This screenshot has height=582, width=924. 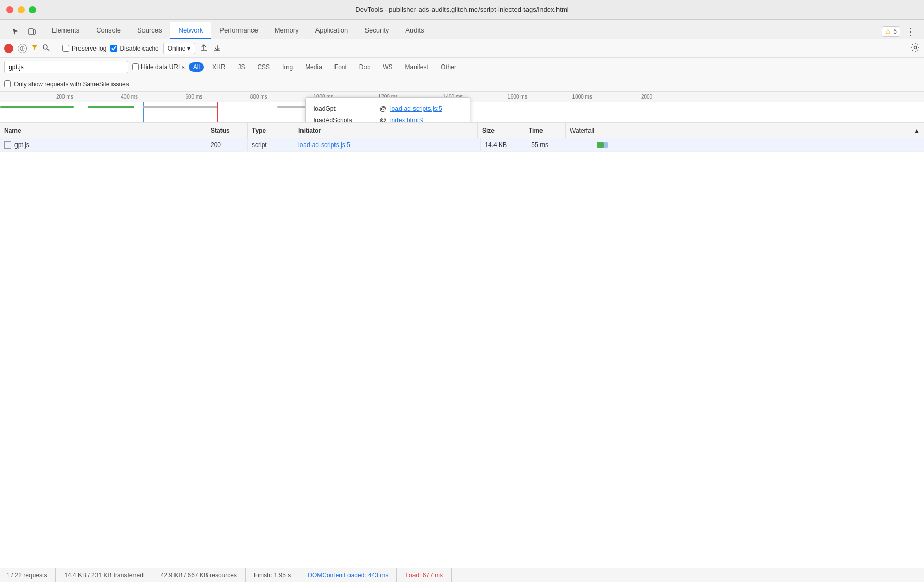 What do you see at coordinates (600, 145) in the screenshot?
I see `wf-bar-green` at bounding box center [600, 145].